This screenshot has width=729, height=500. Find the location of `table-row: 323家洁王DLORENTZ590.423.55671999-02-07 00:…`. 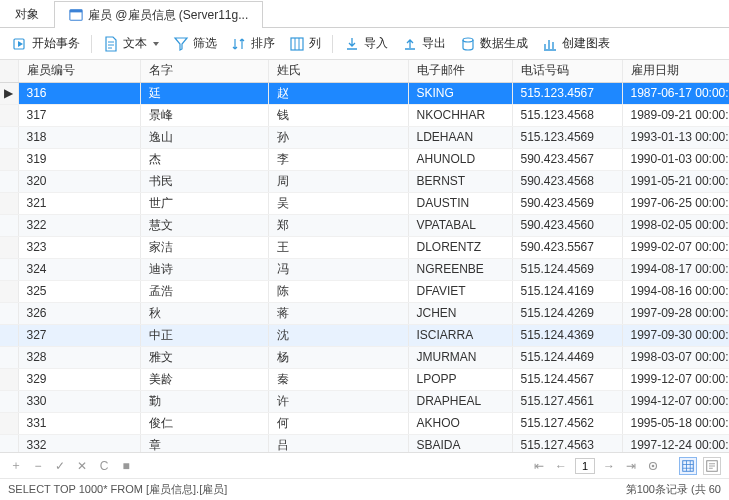

table-row: 323家洁王DLORENTZ590.423.55671999-02-07 00:… is located at coordinates (364, 247).